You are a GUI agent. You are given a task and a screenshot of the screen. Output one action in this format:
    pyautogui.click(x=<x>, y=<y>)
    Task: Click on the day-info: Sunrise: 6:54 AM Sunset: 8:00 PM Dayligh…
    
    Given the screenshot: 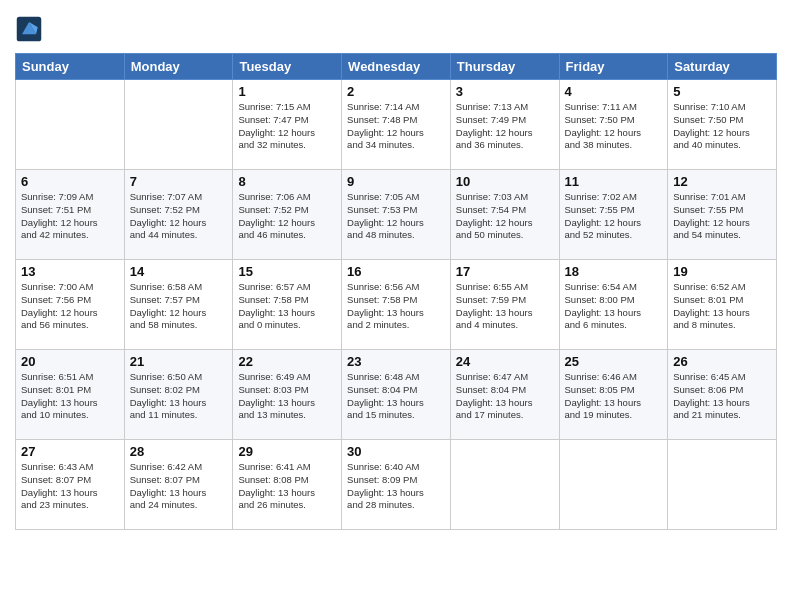 What is the action you would take?
    pyautogui.click(x=614, y=306)
    